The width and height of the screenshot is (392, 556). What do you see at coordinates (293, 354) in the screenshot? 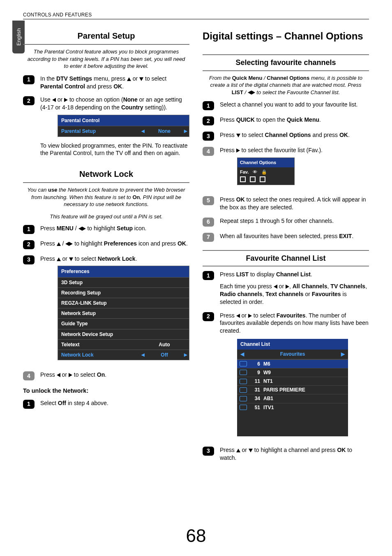
I see `channel-list-category: ◀ Favourites ▶` at bounding box center [293, 354].